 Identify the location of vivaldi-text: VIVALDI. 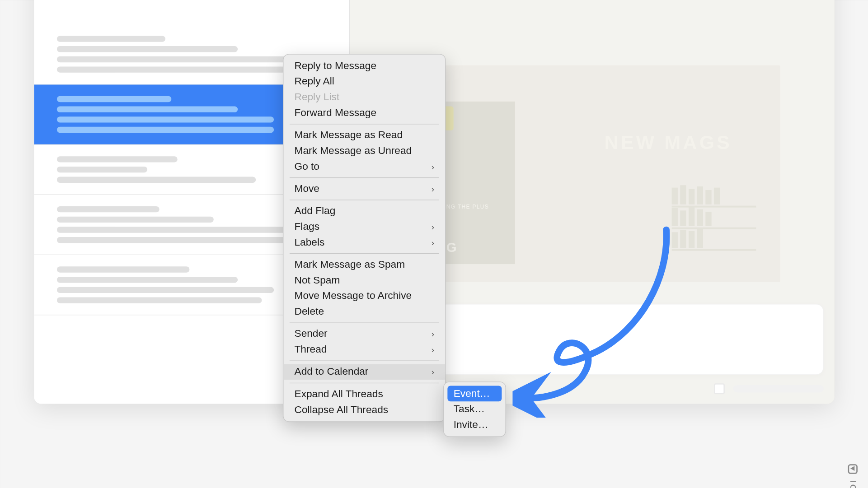
(852, 483).